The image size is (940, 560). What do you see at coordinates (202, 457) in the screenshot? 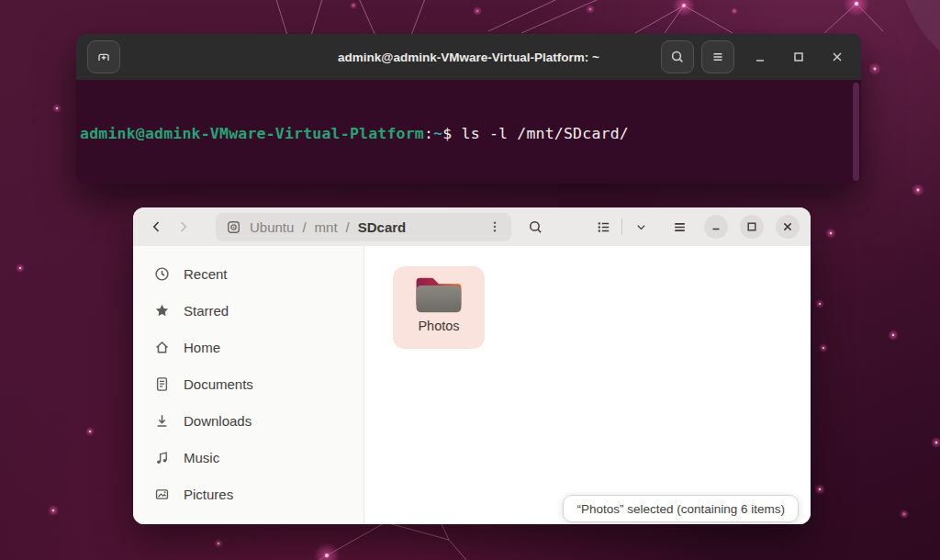
I see `sidebar-item-label: Music` at bounding box center [202, 457].